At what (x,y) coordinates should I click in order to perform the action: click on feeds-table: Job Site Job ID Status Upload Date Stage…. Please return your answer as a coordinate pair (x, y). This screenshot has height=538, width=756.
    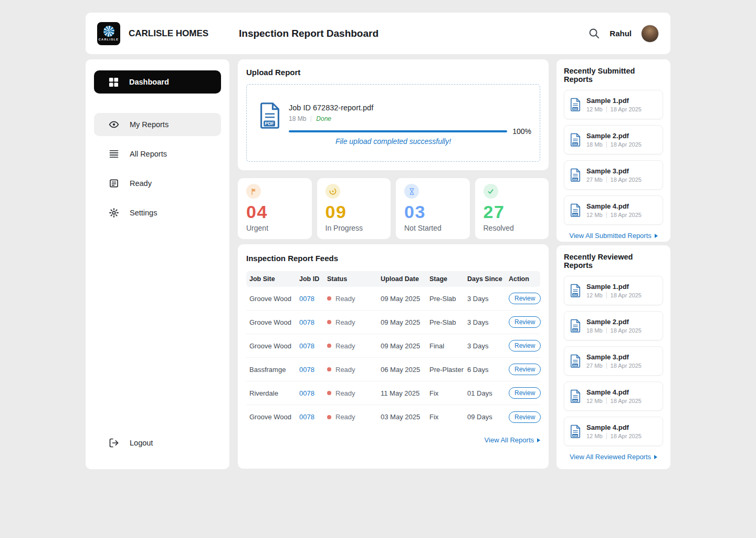
    Looking at the image, I should click on (393, 350).